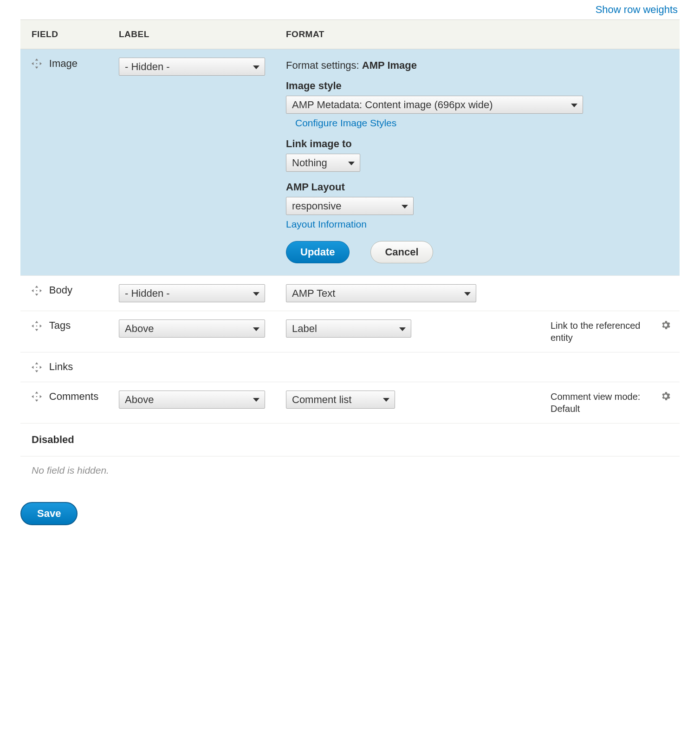 Image resolution: width=700 pixels, height=743 pixels. Describe the element at coordinates (192, 293) in the screenshot. I see `label-select-body: - Hidden -` at that location.